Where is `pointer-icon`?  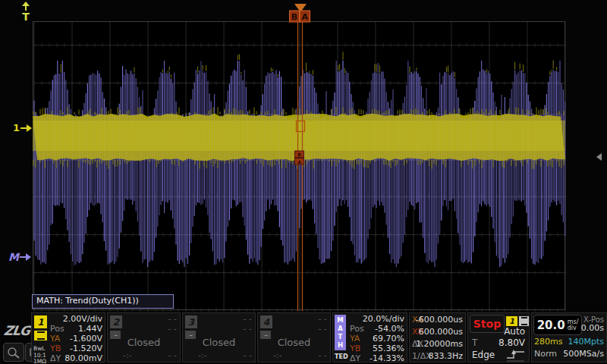 pointer-icon is located at coordinates (14, 353).